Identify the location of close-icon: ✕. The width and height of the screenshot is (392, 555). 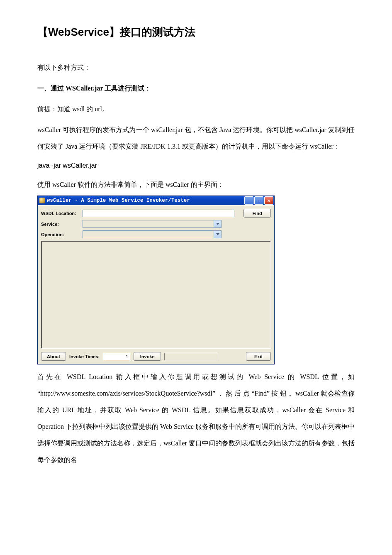
(269, 201).